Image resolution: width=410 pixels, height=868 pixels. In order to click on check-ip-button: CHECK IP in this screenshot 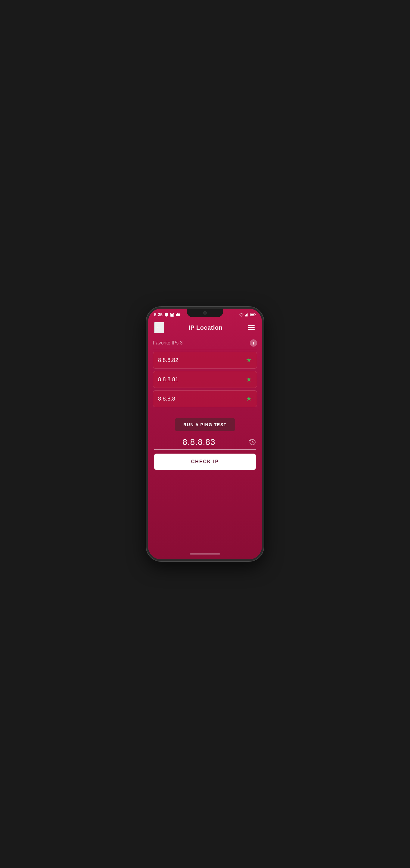, I will do `click(205, 462)`.